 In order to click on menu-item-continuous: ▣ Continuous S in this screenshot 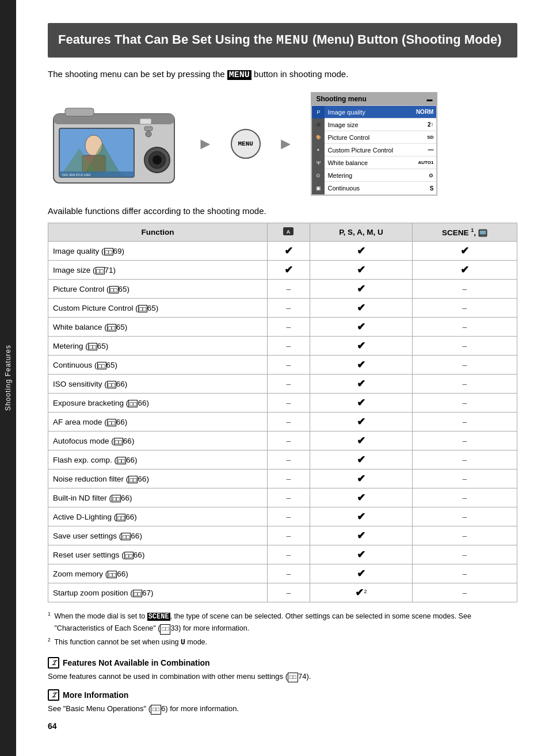, I will do `click(374, 188)`.